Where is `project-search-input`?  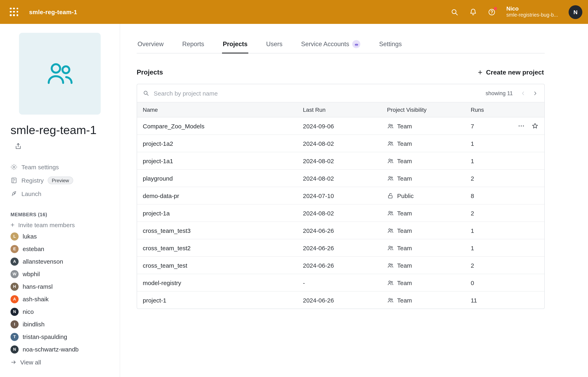
project-search-input is located at coordinates (319, 93).